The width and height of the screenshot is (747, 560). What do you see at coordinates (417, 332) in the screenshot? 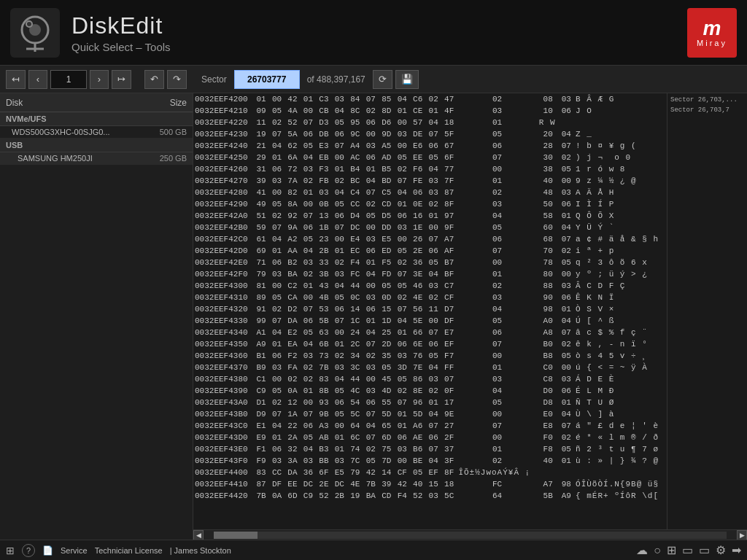
I see `hex-byte: 66` at bounding box center [417, 332].